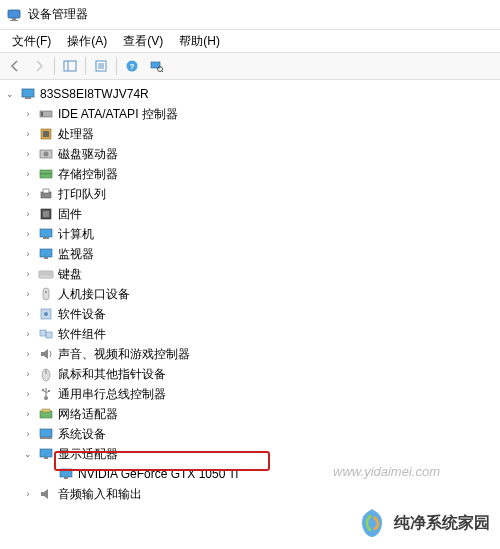 This screenshot has width=500, height=549. What do you see at coordinates (250, 41) in the screenshot?
I see `menubar: 文件(F) 操作(A) 查看(V) 帮助(H)` at bounding box center [250, 41].